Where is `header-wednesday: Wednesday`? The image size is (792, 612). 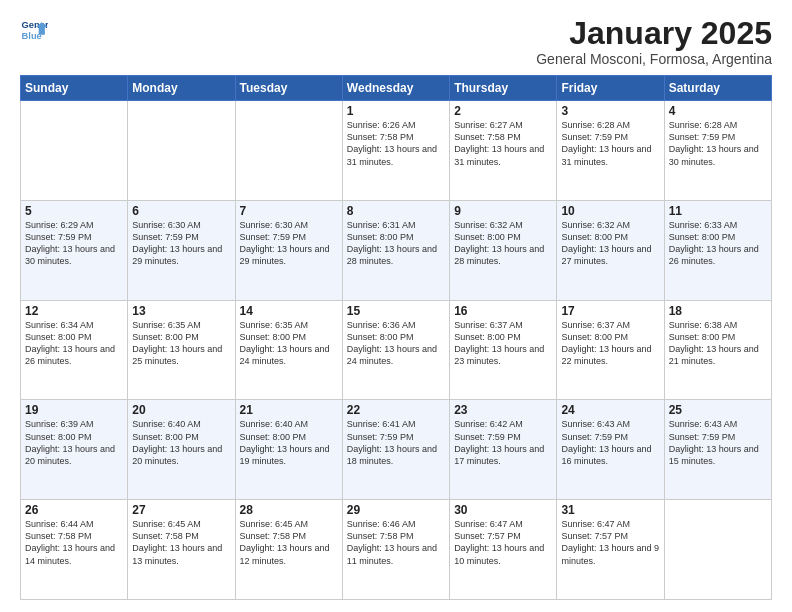
header-wednesday: Wednesday is located at coordinates (396, 88).